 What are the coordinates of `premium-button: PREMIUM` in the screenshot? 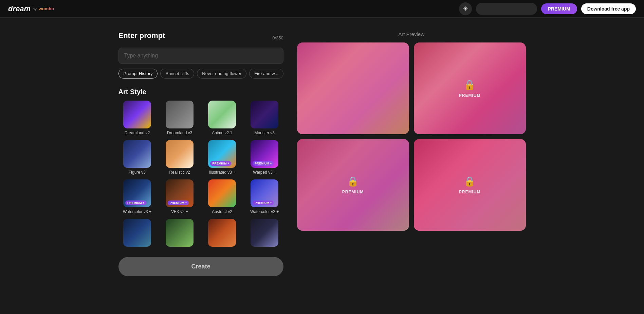 It's located at (559, 9).